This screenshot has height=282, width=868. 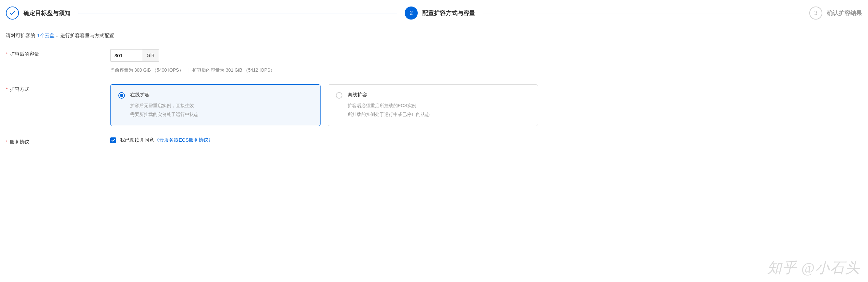 What do you see at coordinates (215, 105) in the screenshot?
I see `option-online-expand: 在线扩容 扩容后无需重启实例，直接生效 需要所挂载的实例处于运行中状态` at bounding box center [215, 105].